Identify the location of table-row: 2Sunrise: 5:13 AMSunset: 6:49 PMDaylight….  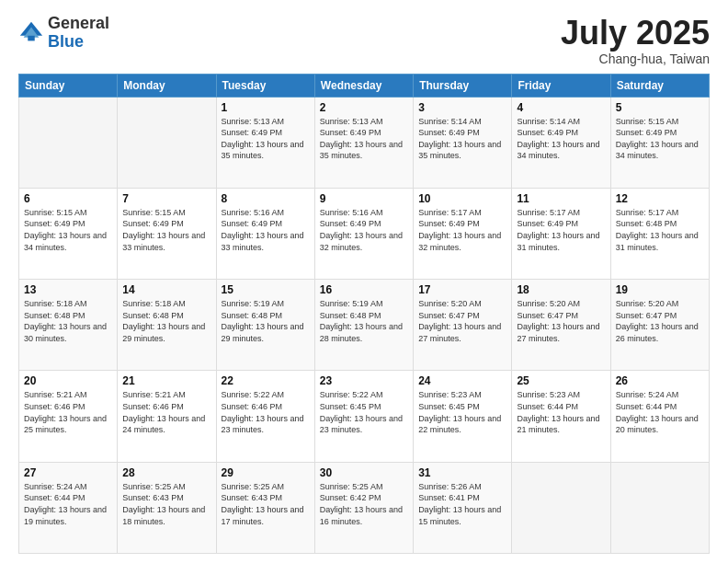
(364, 142).